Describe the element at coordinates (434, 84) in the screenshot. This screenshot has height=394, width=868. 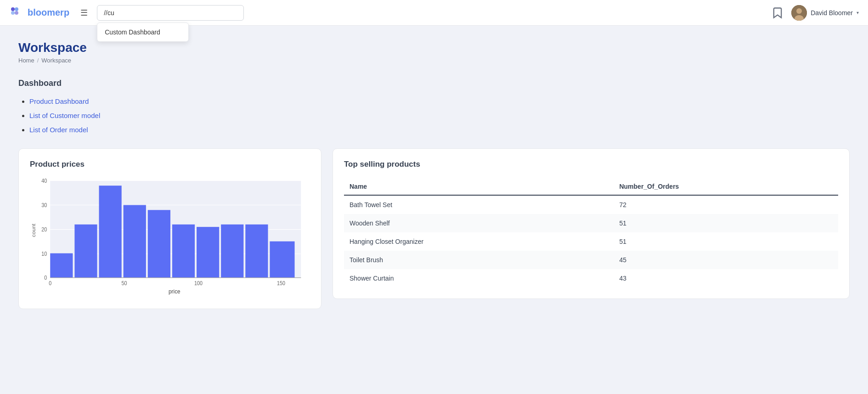
I see `dashboard-section-title: Dashboard` at that location.